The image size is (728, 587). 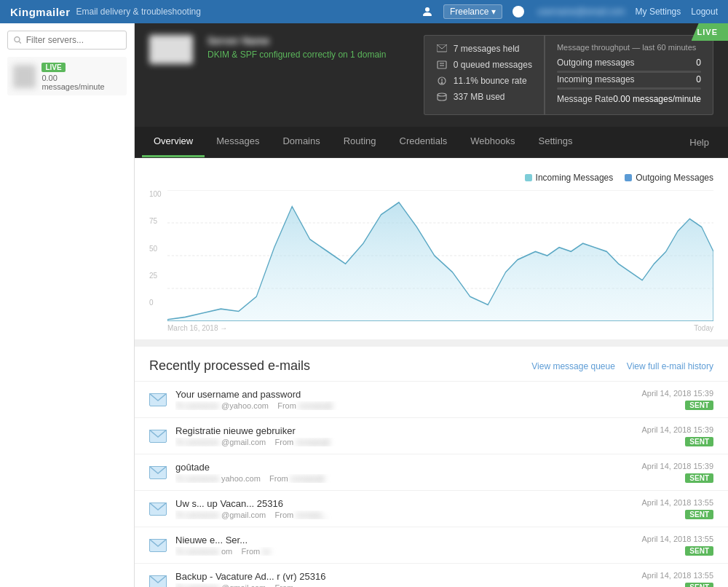 I want to click on tab-settings: Settings, so click(x=556, y=142).